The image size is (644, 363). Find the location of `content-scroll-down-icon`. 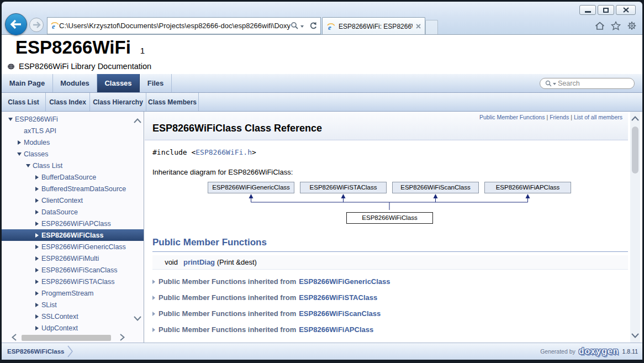

content-scroll-down-icon is located at coordinates (635, 336).